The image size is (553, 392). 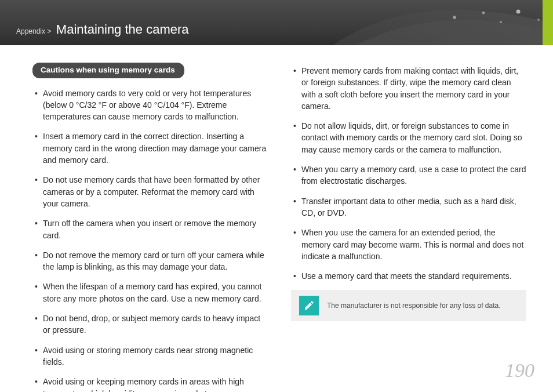 What do you see at coordinates (151, 261) in the screenshot?
I see `list-item: Do not remove the memory card or turn of…` at bounding box center [151, 261].